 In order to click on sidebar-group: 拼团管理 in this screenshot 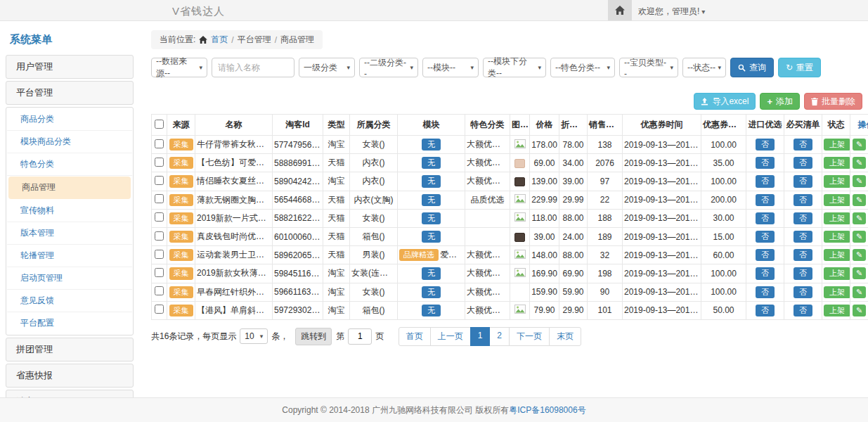, I will do `click(70, 350)`.